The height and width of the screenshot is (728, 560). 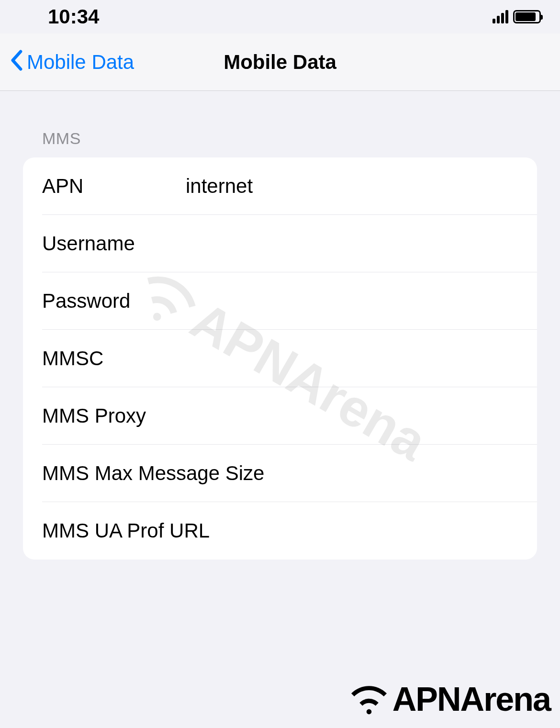 What do you see at coordinates (280, 62) in the screenshot?
I see `navigation-bar: Mobile Data Mobile Data` at bounding box center [280, 62].